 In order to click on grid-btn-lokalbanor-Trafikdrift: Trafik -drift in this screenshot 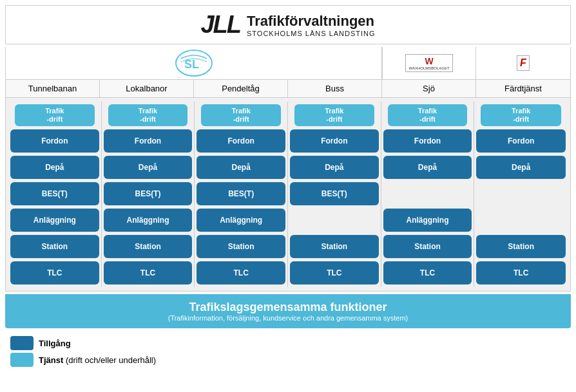, I will do `click(148, 115)`.